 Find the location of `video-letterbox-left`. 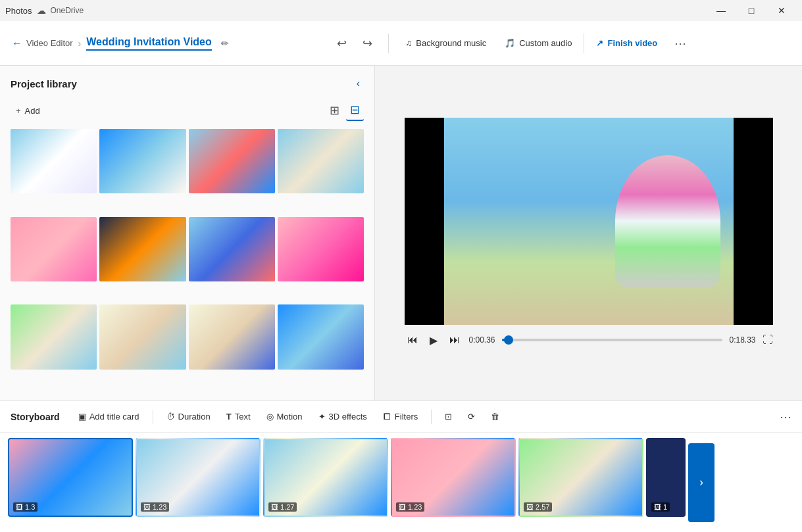

video-letterbox-left is located at coordinates (424, 221).